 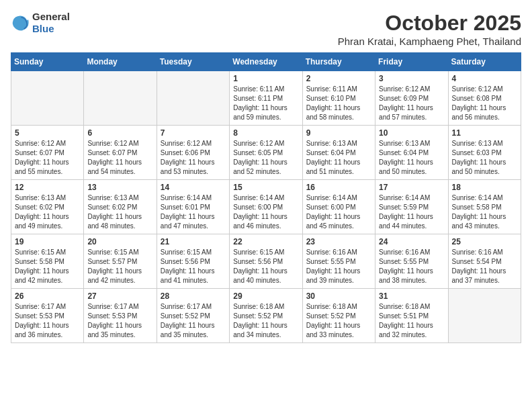 I want to click on col-sunday: Sunday, so click(x=48, y=62).